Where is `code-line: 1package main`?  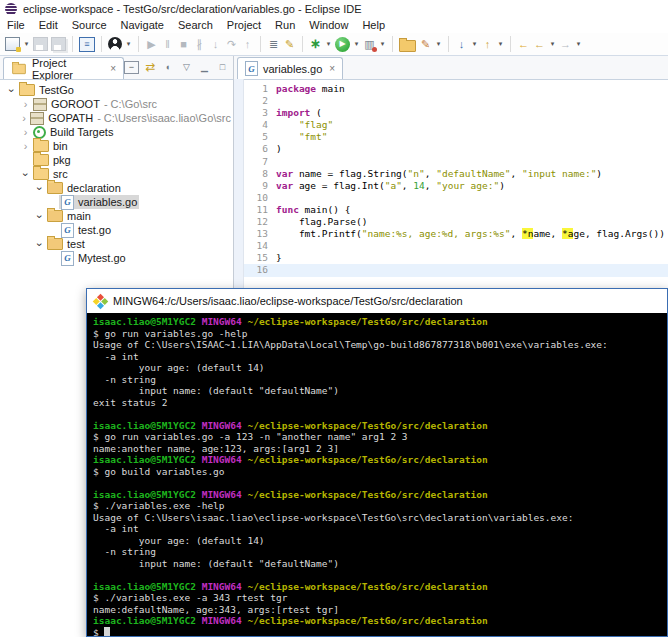 code-line: 1package main is located at coordinates (456, 89).